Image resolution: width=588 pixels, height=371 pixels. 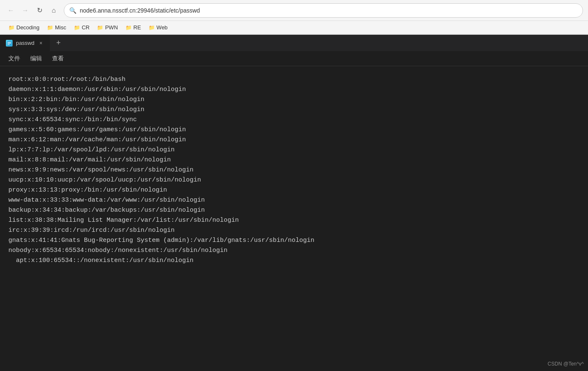 I want to click on folder-icon-misc: 📁, so click(x=50, y=28).